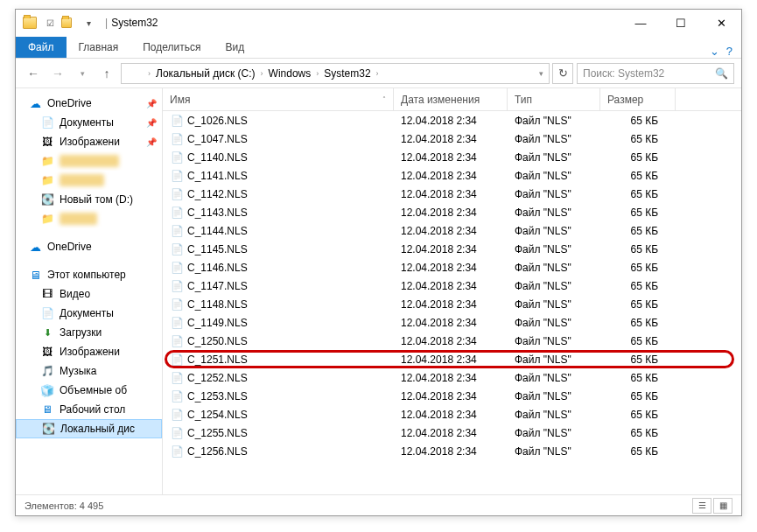  I want to click on sidebar-item-music: Музыка, so click(89, 371).